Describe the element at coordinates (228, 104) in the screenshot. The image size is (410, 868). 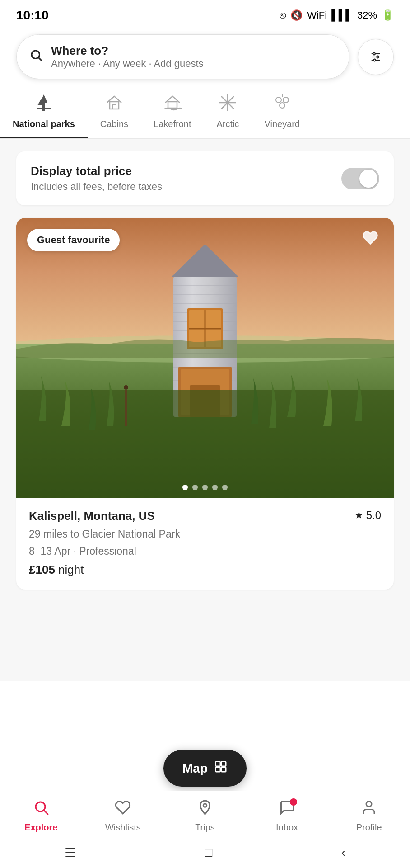
I see `arctic-icon` at that location.